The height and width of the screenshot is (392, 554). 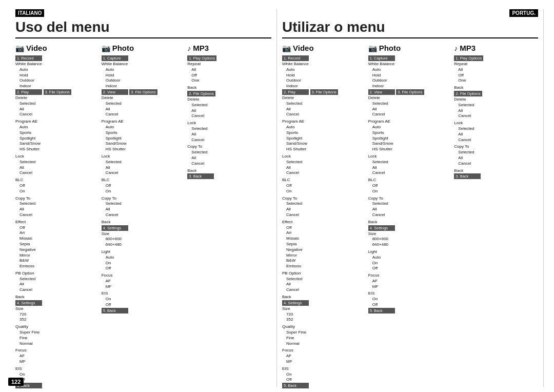 I want to click on mp3-play-options-btn: 1. Play Options, so click(x=202, y=58).